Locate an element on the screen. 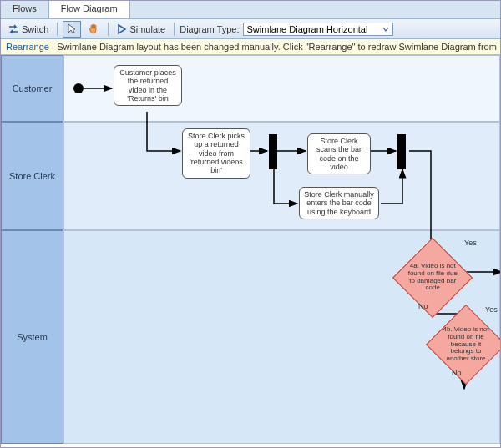 The width and height of the screenshot is (501, 448). diagram-type-value: Swimlane Diagram Horizontal is located at coordinates (307, 29).